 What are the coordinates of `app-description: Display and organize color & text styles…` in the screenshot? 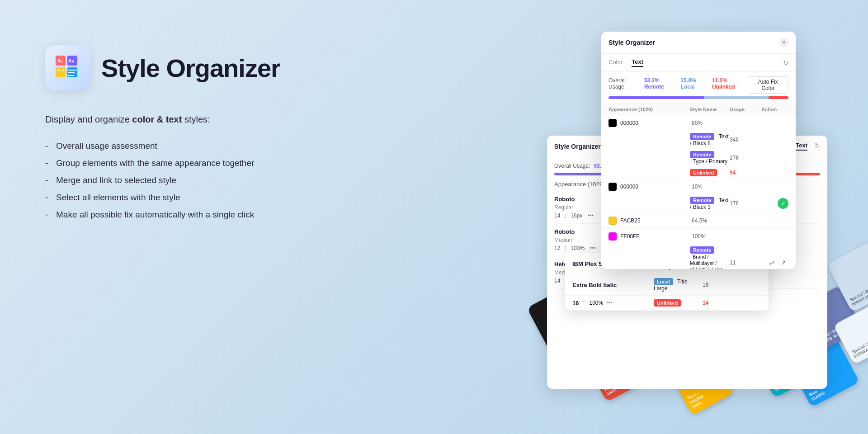 It's located at (185, 119).